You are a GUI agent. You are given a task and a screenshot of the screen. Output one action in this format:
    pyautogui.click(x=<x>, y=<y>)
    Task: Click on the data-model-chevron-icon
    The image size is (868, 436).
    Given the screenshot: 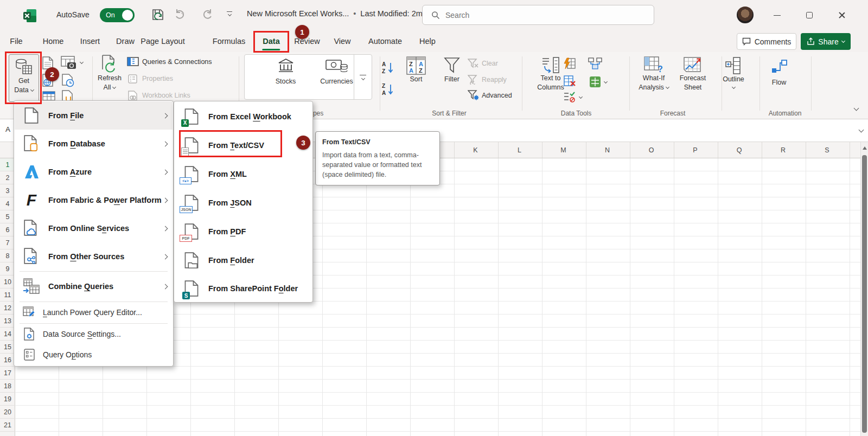 What is the action you would take?
    pyautogui.click(x=605, y=81)
    